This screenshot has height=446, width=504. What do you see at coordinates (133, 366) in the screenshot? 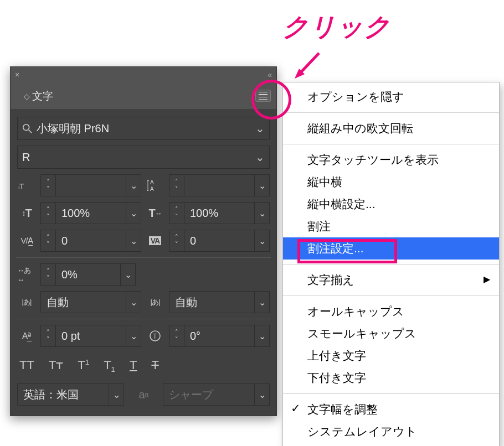
I see `underline-button: T` at bounding box center [133, 366].